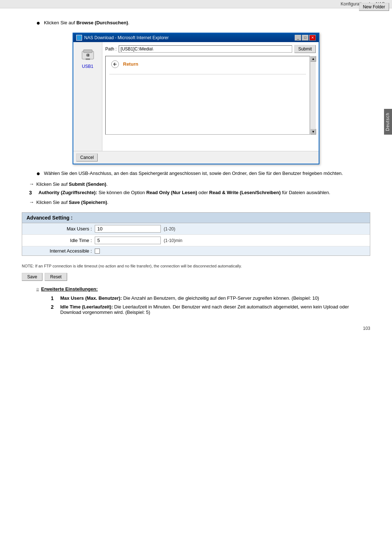 The height and width of the screenshot is (557, 392). I want to click on close-button: ✕, so click(313, 38).